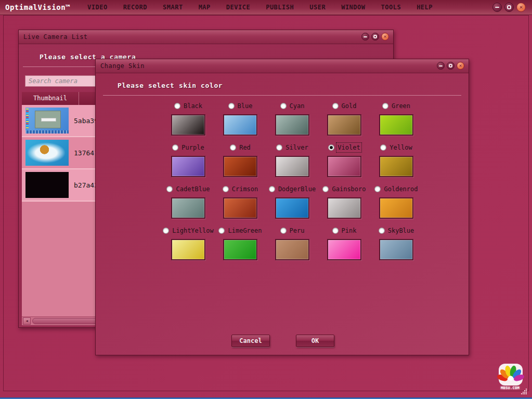 This screenshot has height=399, width=532. I want to click on radio-gold, so click(335, 106).